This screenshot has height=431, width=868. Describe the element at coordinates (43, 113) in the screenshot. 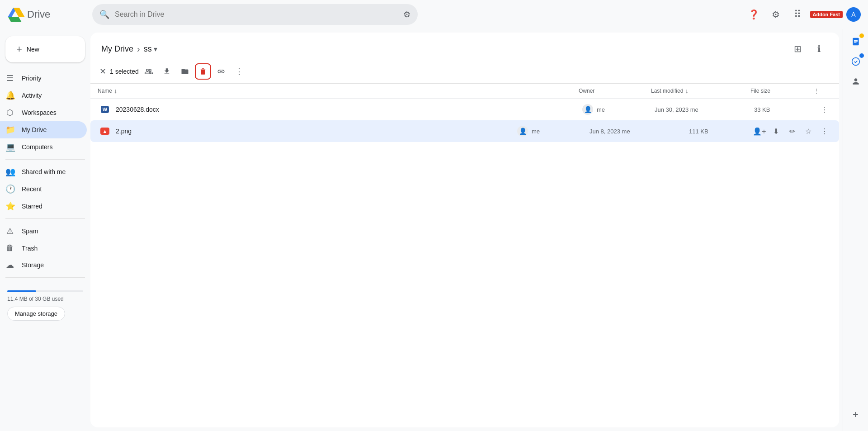

I see `sidebar-item-workspaces: ⬡ Workspaces` at that location.